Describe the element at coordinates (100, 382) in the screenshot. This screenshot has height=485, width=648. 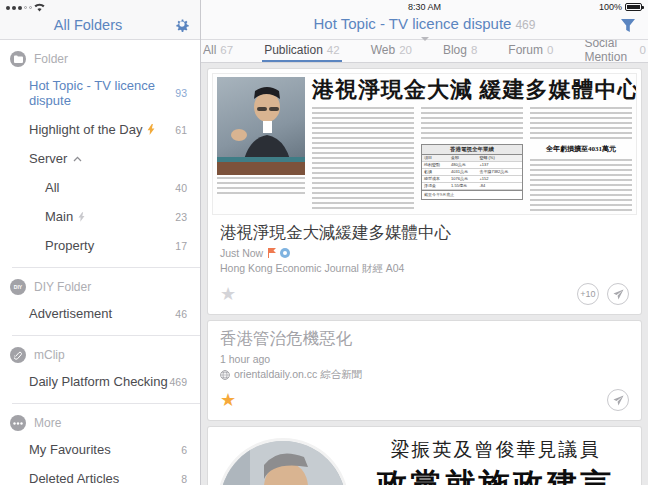
I see `sidebar-item-daily-platform-checking: Daily Platform Checking 469` at that location.